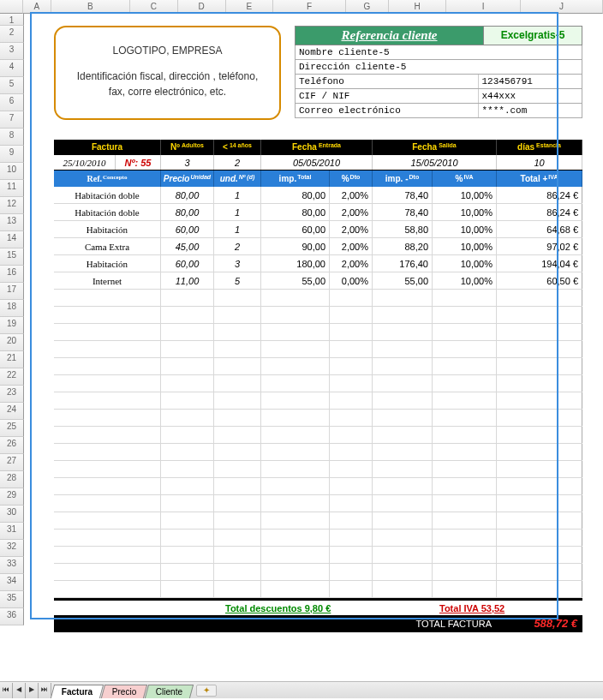  Describe the element at coordinates (12, 411) in the screenshot. I see `row-24: 24` at that location.